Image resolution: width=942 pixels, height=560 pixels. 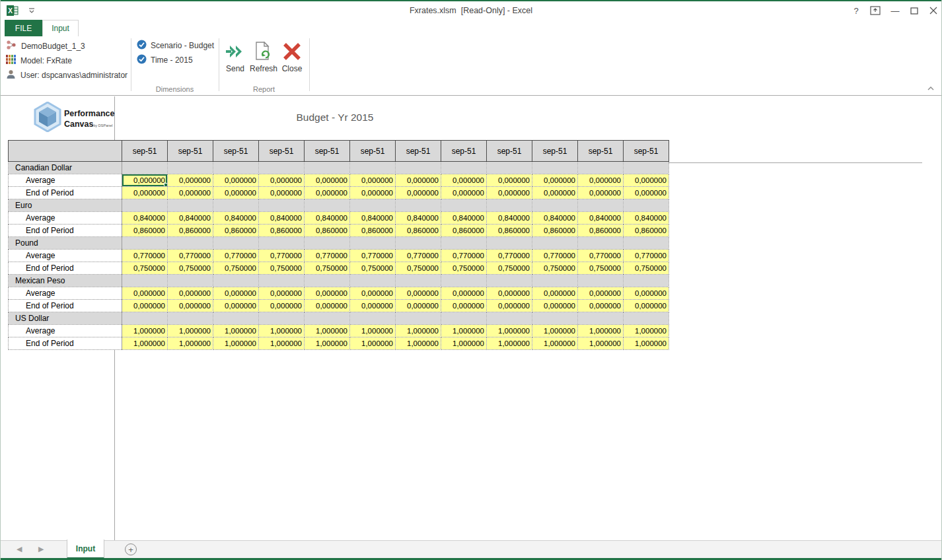 I want to click on ribbon-display-options-button, so click(x=875, y=11).